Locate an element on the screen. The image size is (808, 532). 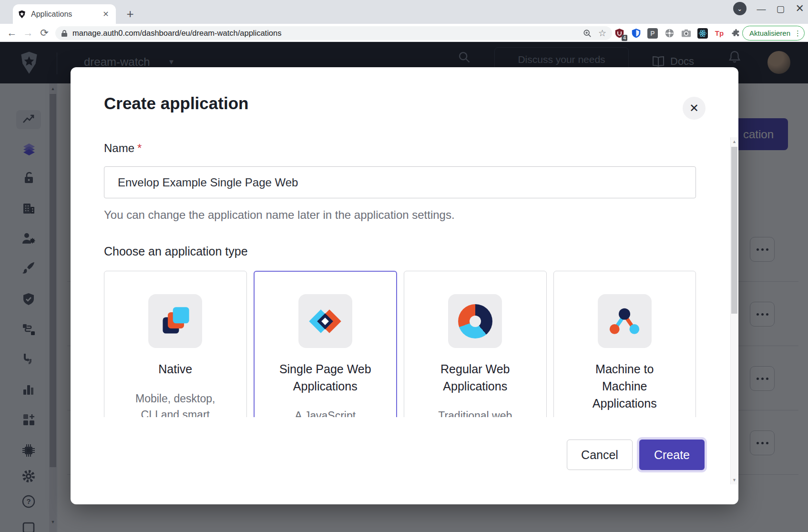
modal-scrollbar-thumb is located at coordinates (734, 230).